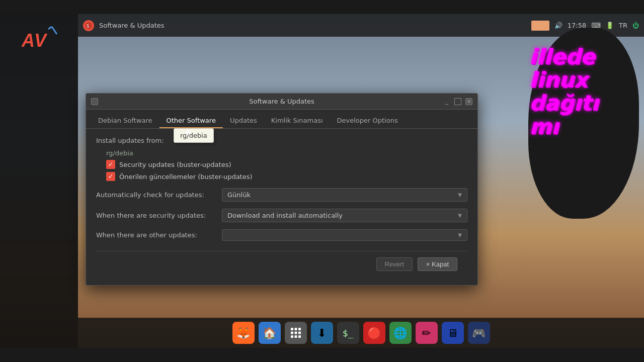 The width and height of the screenshot is (644, 362). Describe the element at coordinates (322, 7) in the screenshot. I see `top-bar` at that location.